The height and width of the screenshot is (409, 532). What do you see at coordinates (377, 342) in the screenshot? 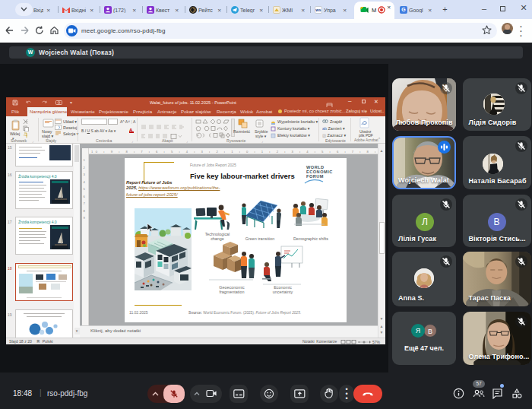
I see `svg-text: 57%` at bounding box center [377, 342].